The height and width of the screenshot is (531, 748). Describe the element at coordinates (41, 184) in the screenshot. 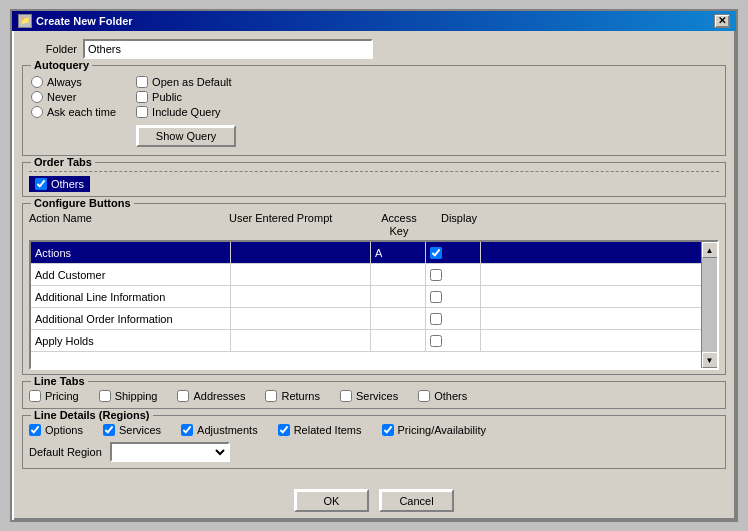

I see `others-tab-checkbox` at that location.